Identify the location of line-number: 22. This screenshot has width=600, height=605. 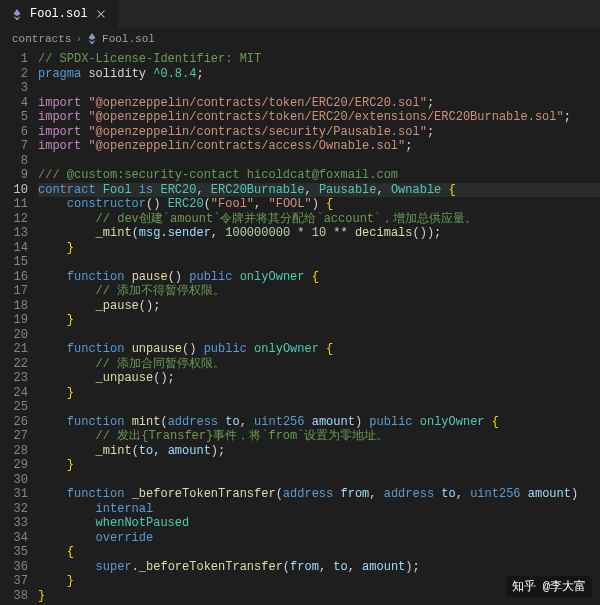
(14, 364).